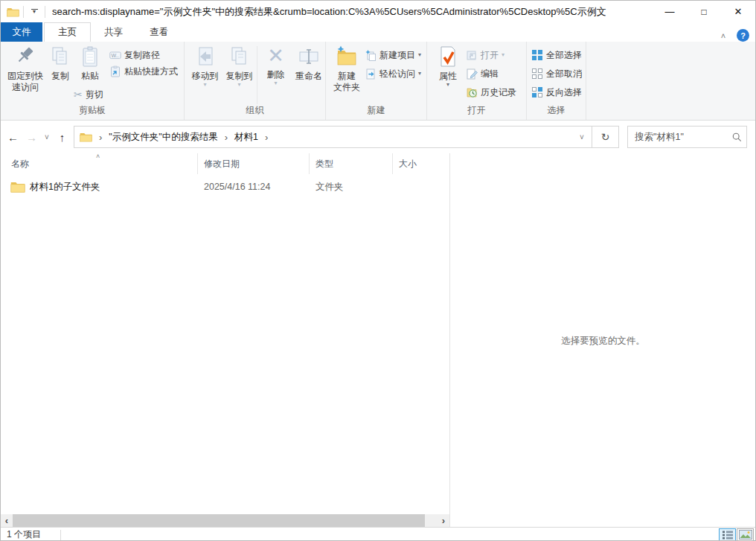  I want to click on pin-icon, so click(25, 57).